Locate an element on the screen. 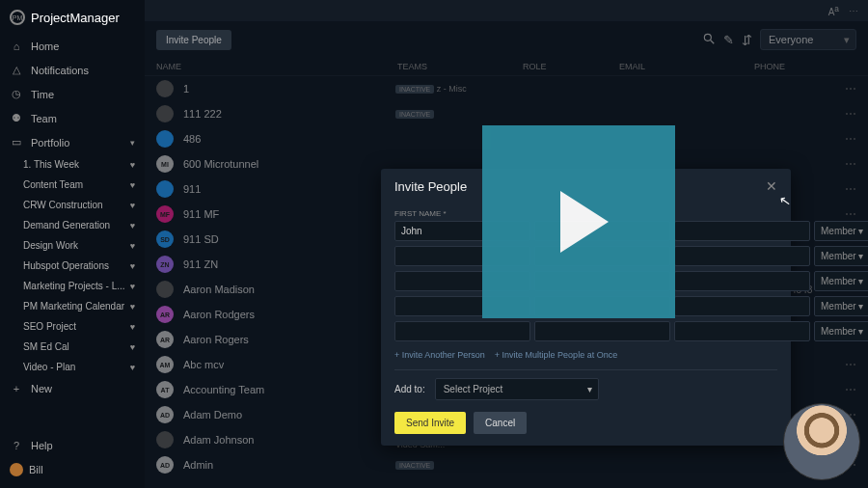  portfolio-item: 1. This Week♥ is located at coordinates (81, 164).